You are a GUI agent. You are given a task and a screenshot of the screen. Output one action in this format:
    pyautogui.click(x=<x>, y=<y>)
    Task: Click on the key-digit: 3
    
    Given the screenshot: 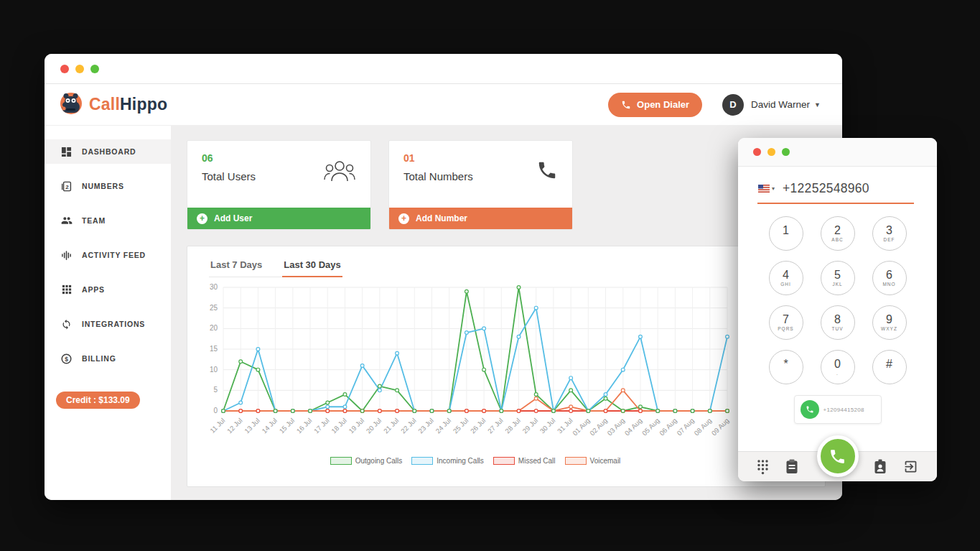 What is the action you would take?
    pyautogui.click(x=889, y=231)
    